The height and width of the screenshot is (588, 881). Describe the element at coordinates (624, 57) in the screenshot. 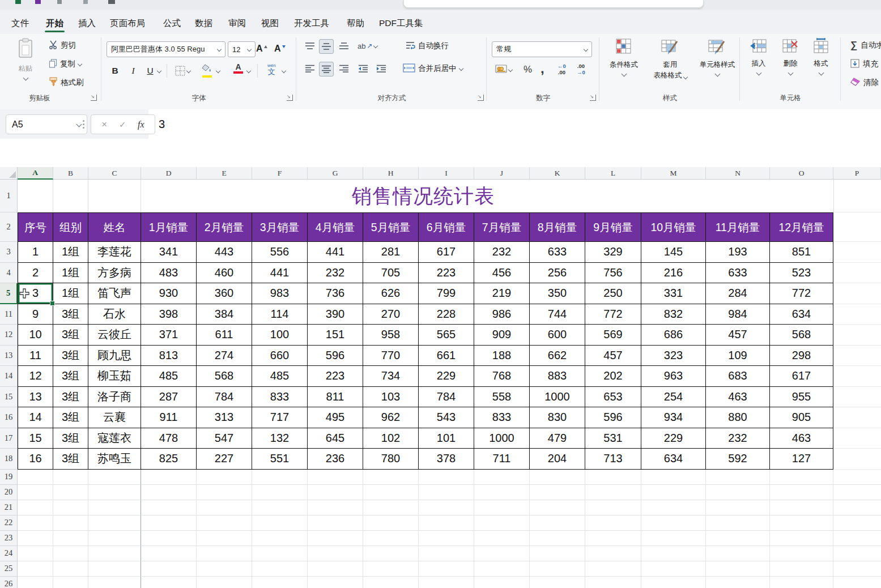

I see `conditional-formatting-button: 条件格式` at that location.